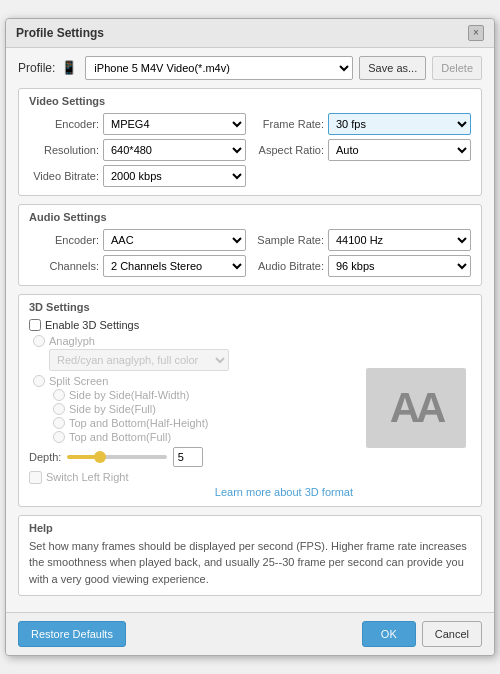 Image resolution: width=500 pixels, height=674 pixels. Describe the element at coordinates (174, 240) in the screenshot. I see `audio-encoder-select: AAC` at that location.